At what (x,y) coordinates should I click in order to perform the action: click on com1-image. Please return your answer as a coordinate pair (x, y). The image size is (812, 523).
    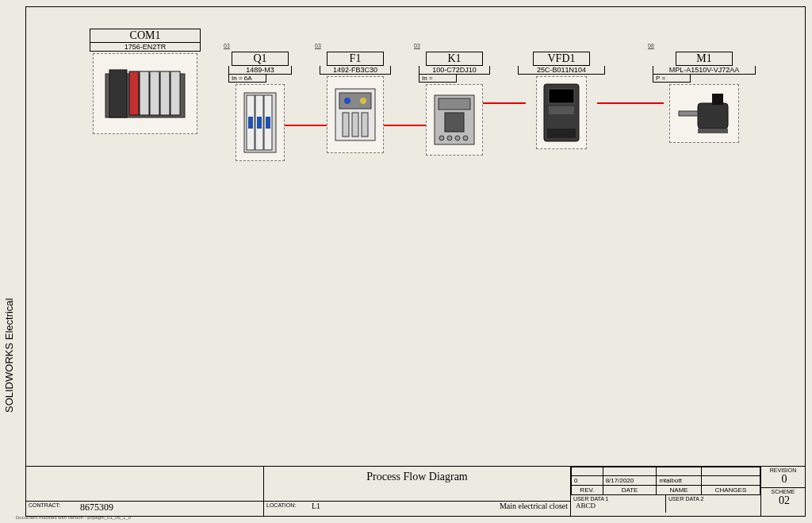
    Looking at the image, I should click on (145, 94).